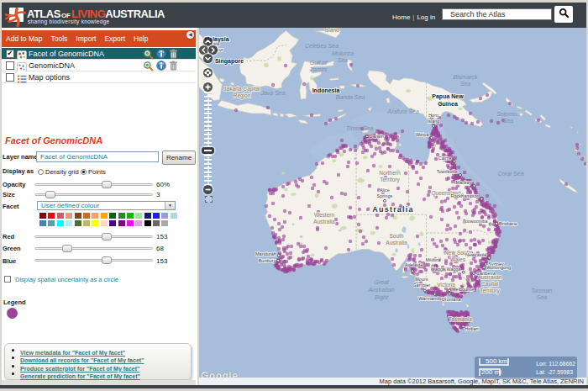 This screenshot has width=588, height=391. Describe the element at coordinates (86, 39) in the screenshot. I see `menu-item-import: Import` at that location.